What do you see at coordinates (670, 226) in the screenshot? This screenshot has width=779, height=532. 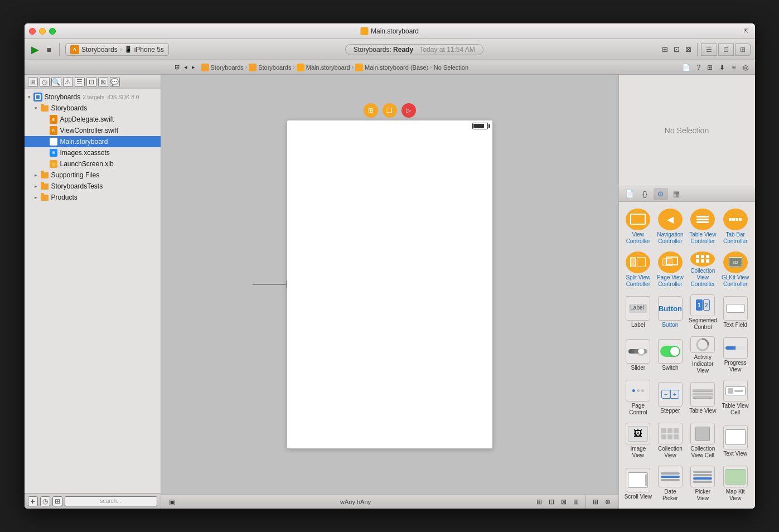 I see `lib-nav-controller: ◀ Navigation Controller` at bounding box center [670, 226].